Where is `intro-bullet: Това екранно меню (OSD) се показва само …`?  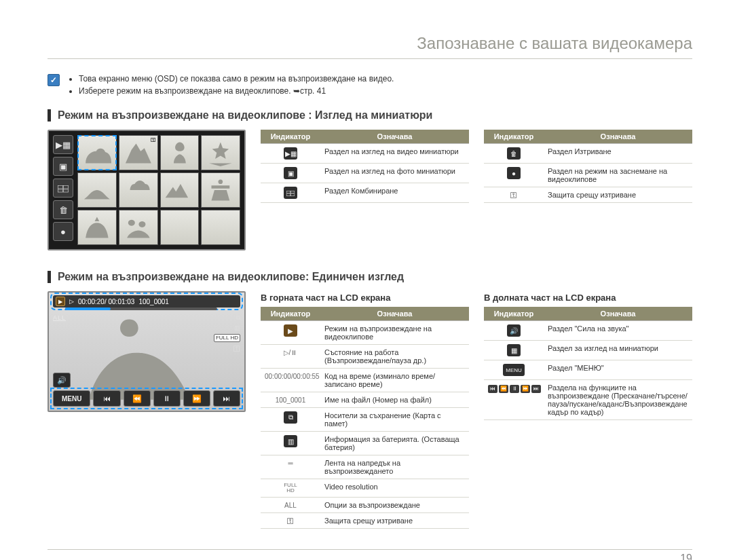 intro-bullet: Това екранно меню (OSD) се показва само … is located at coordinates (236, 79).